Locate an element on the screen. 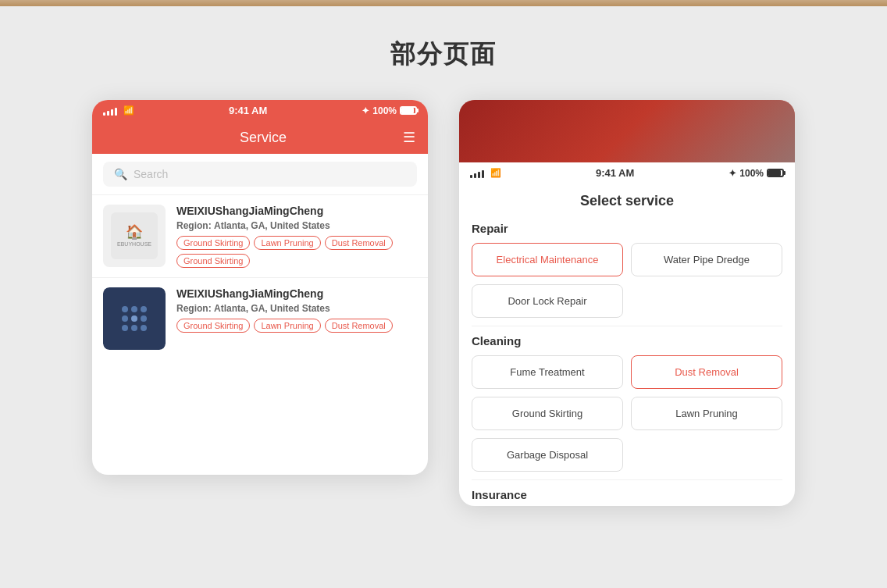 Image resolution: width=887 pixels, height=588 pixels. tag-lawn-pruning-2: Lawn Pruning is located at coordinates (287, 326).